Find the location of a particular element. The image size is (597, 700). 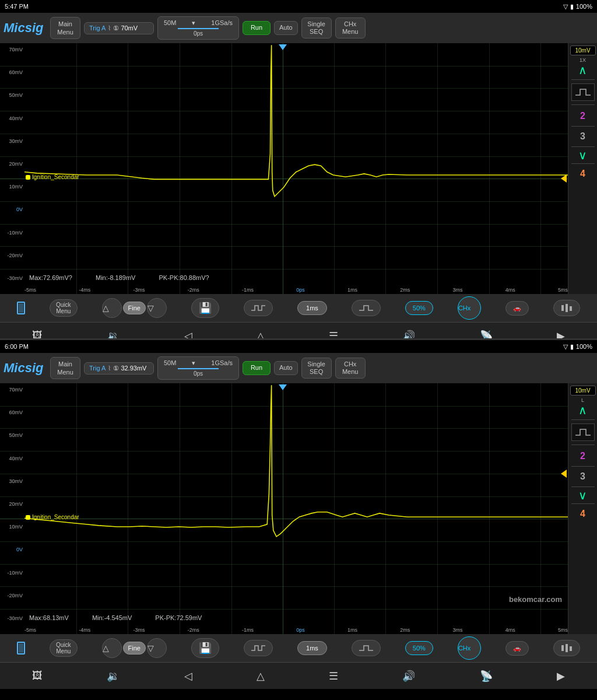

pct-btn-2: 50% is located at coordinates (419, 648).